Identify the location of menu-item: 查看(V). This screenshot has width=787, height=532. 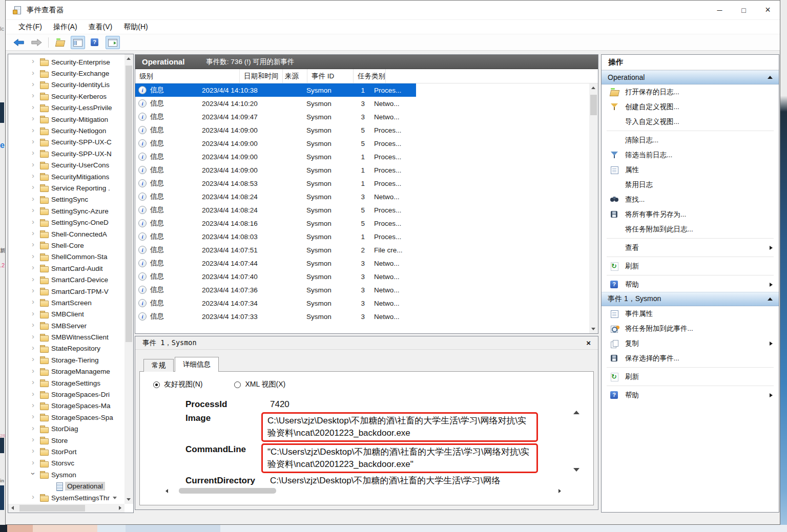
(100, 27).